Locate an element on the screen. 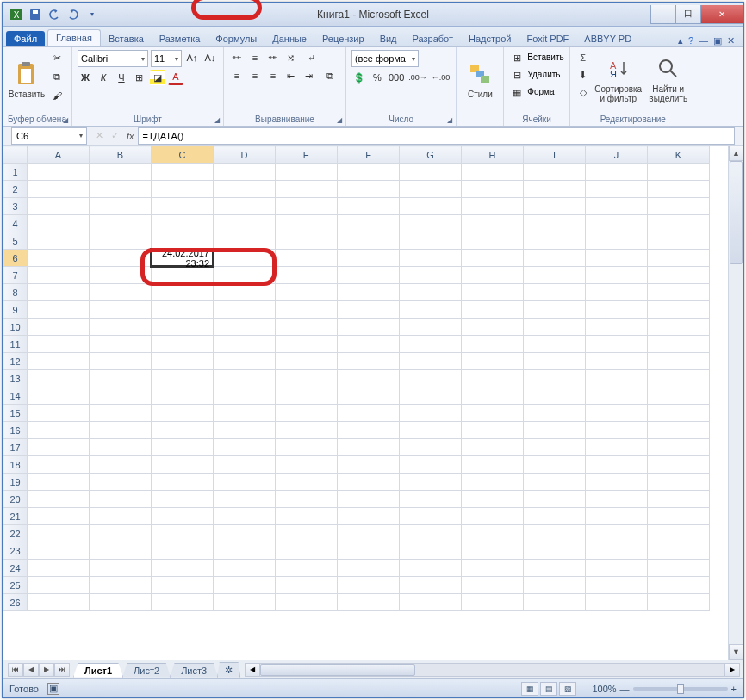 The width and height of the screenshot is (746, 700). hscroll-track is located at coordinates (493, 670).